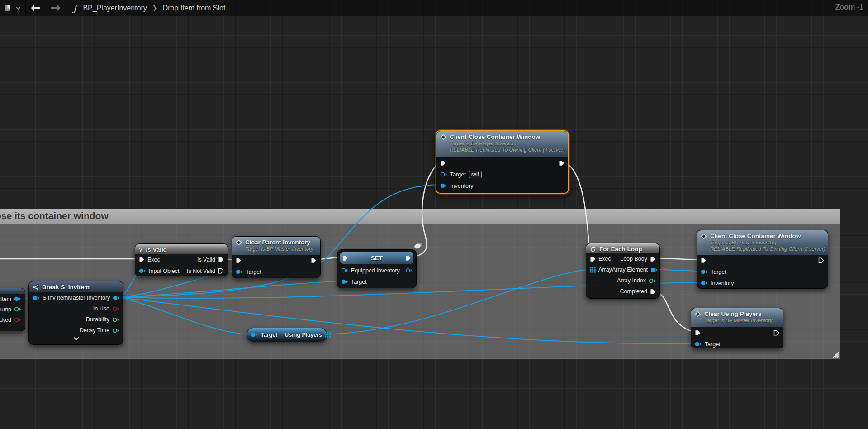  I want to click on wire-for-each-loop.Completed-to-clear-using-players.exec-in, so click(674, 311).